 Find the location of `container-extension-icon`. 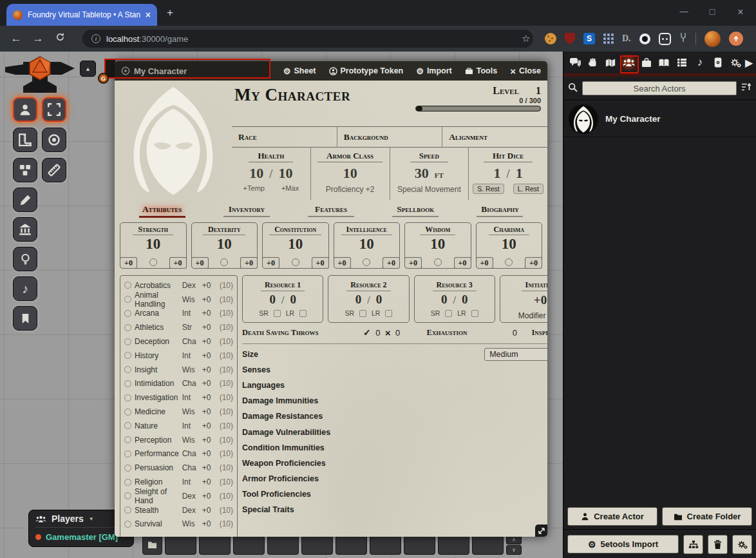

container-extension-icon is located at coordinates (665, 39).